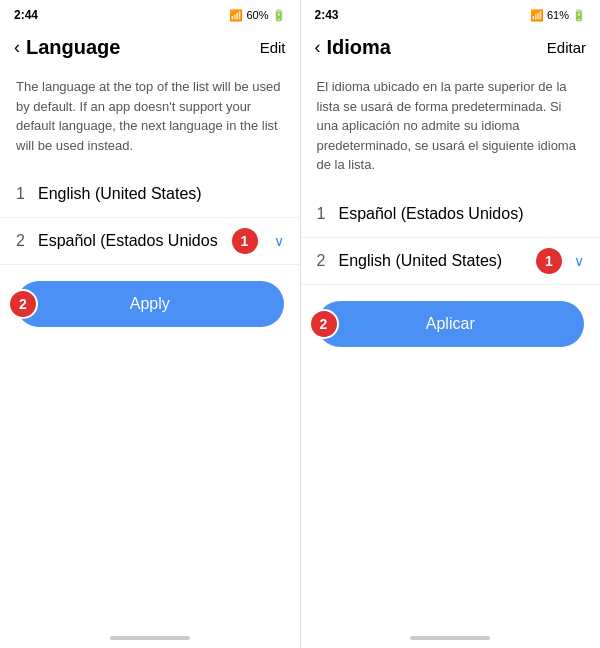  What do you see at coordinates (279, 16) in the screenshot?
I see `battery-icon: 🔋` at bounding box center [279, 16].